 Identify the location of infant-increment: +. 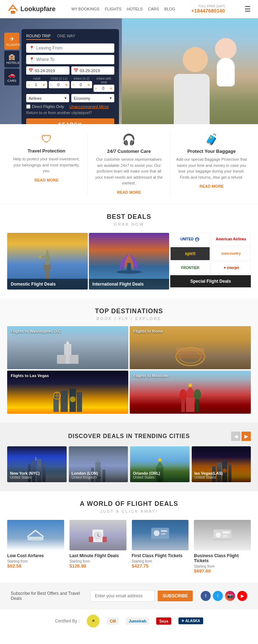
(89, 85).